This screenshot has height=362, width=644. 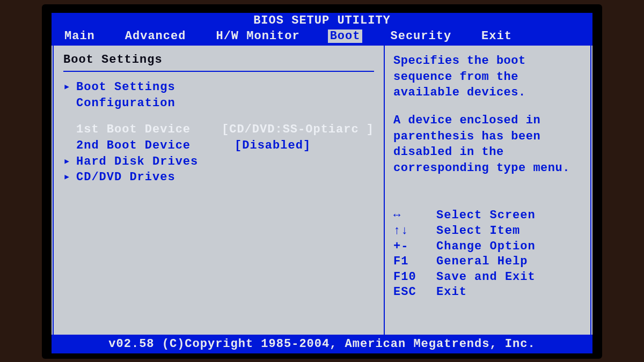 I want to click on submenu-cd-dvd-drives: ▸ CD/DVD Drives, so click(x=219, y=178).